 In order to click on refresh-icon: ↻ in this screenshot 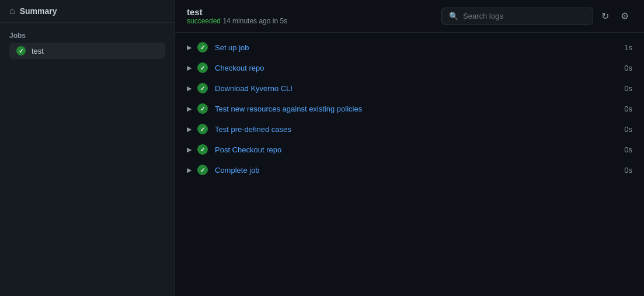, I will do `click(605, 16)`.